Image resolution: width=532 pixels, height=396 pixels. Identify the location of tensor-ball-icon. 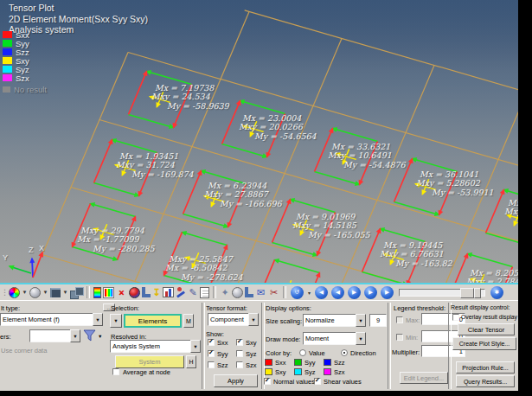
(135, 292).